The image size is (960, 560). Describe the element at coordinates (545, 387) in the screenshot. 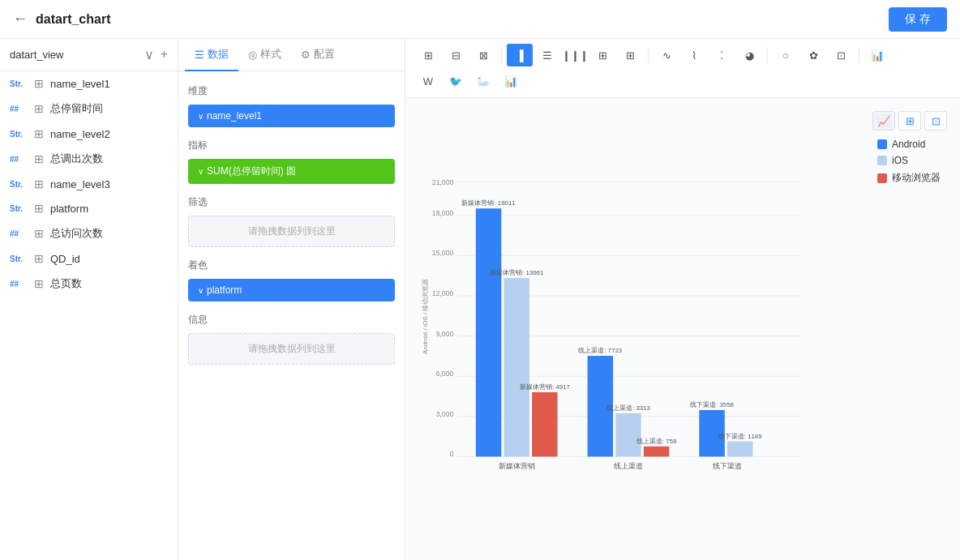

I see `svg-text: 新媒体营销: 4917` at that location.